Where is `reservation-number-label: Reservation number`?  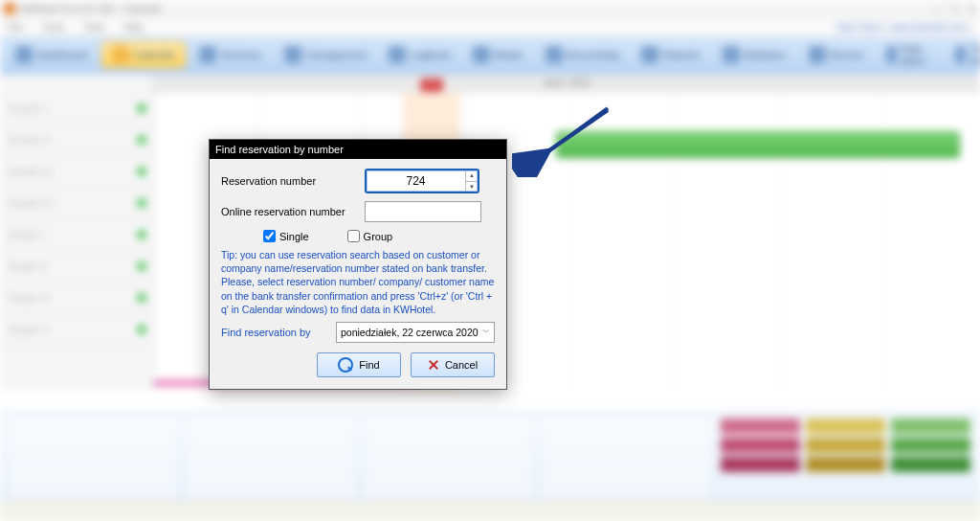
reservation-number-label: Reservation number is located at coordinates (293, 181).